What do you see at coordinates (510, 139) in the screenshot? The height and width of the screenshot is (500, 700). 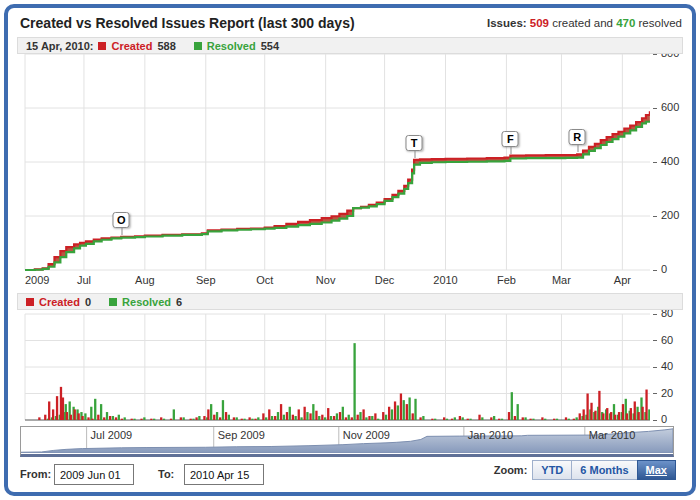 I see `flag-marker-F: F` at bounding box center [510, 139].